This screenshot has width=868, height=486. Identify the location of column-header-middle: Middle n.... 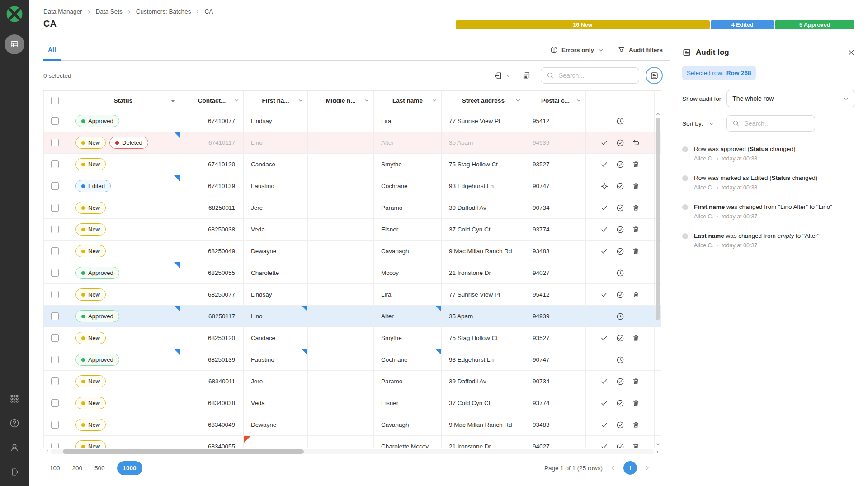
(341, 100).